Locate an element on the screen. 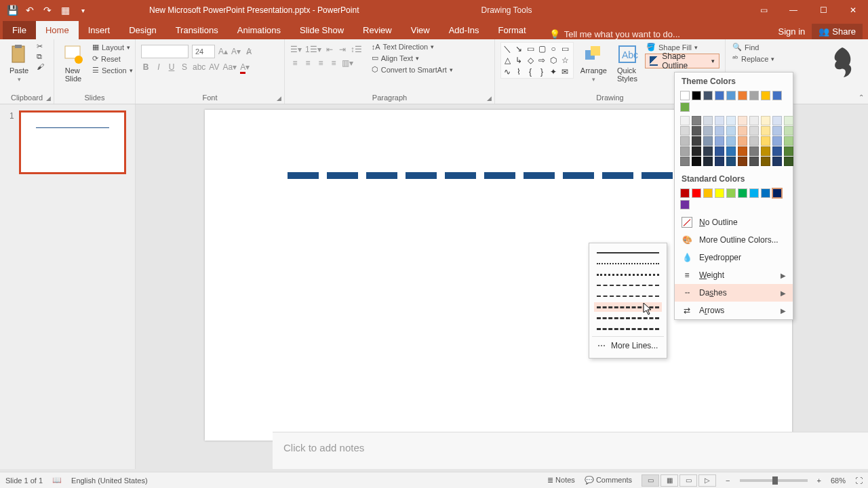 The image size is (868, 488). normal-view-icon: ▭ is located at coordinates (650, 481).